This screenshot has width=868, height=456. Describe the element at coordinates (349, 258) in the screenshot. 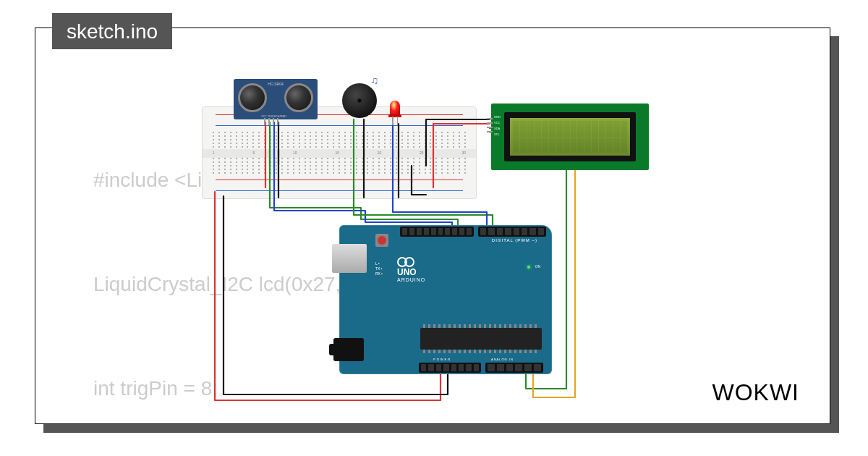

I see `usb-port` at that location.